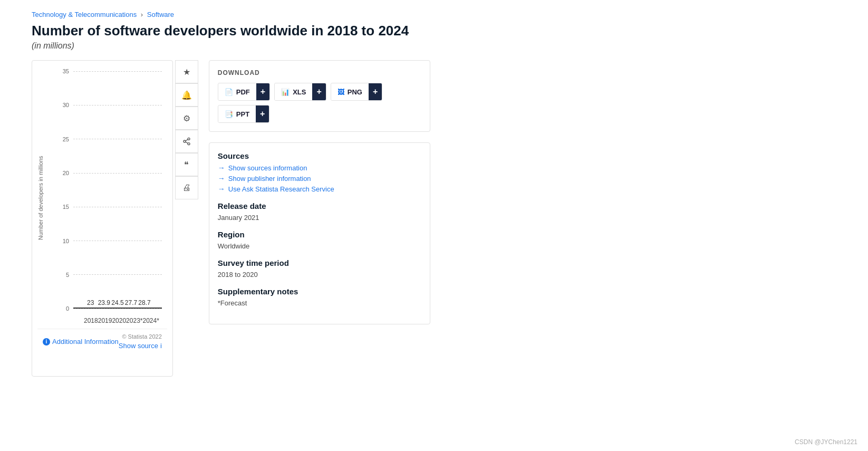 The image size is (868, 451). What do you see at coordinates (117, 303) in the screenshot?
I see `bar-value-2020: 24.5` at bounding box center [117, 303].